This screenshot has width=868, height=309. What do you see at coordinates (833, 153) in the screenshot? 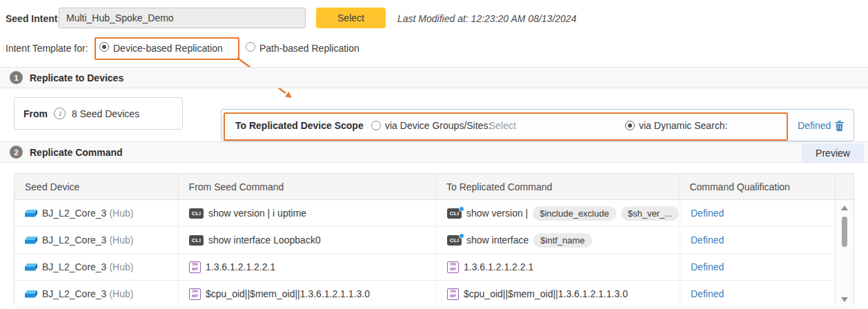
I see `preview-button: Preview` at bounding box center [833, 153].